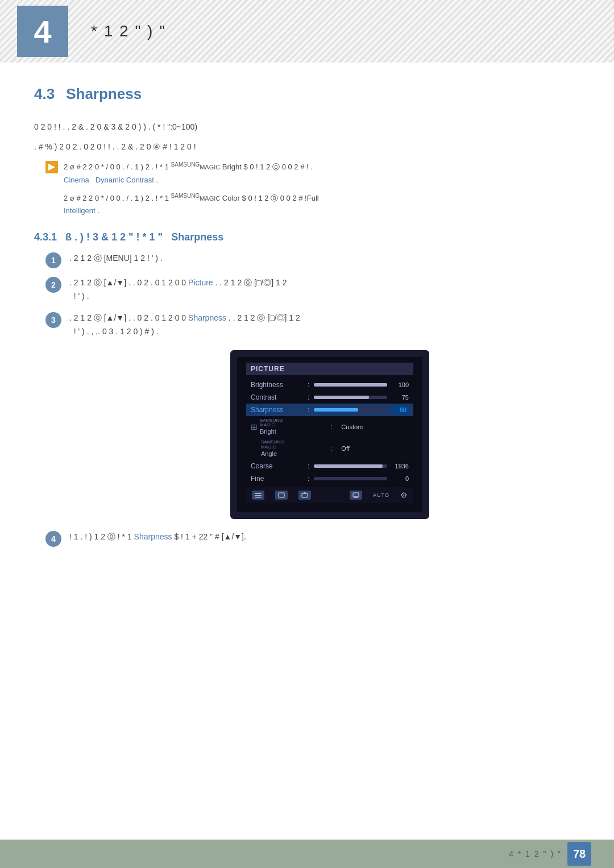  Describe the element at coordinates (307, 238) in the screenshot. I see `subsection-heading: 4.3.1 ß . ) ! 3 & 1 2 " ! * 1 " Sharpnes…` at that location.